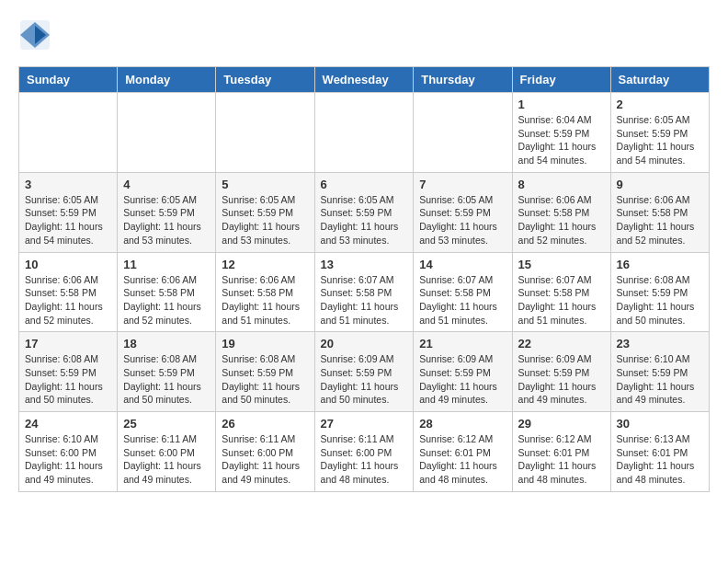  Describe the element at coordinates (364, 265) in the screenshot. I see `day-number: 13` at that location.